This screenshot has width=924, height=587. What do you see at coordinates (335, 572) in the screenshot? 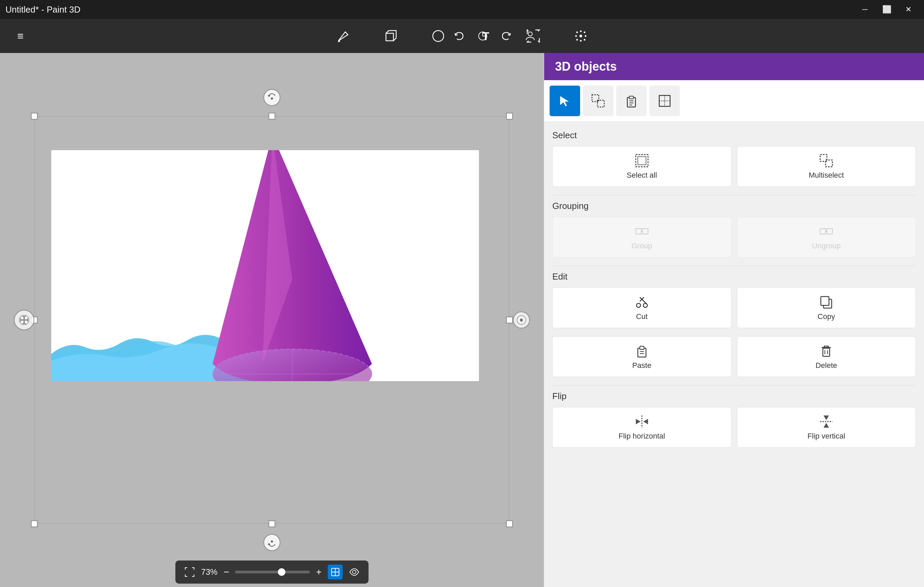
I see `view-mode-button` at bounding box center [335, 572].